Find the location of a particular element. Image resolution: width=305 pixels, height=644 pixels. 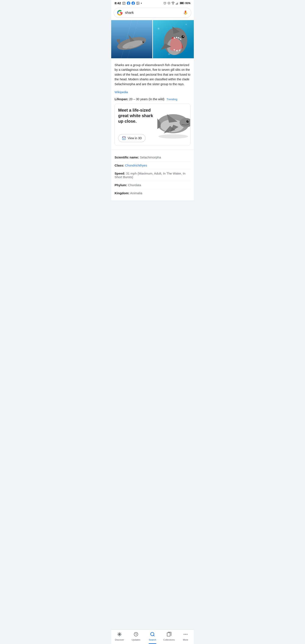

status-left: 8:42 31 • is located at coordinates (128, 3).